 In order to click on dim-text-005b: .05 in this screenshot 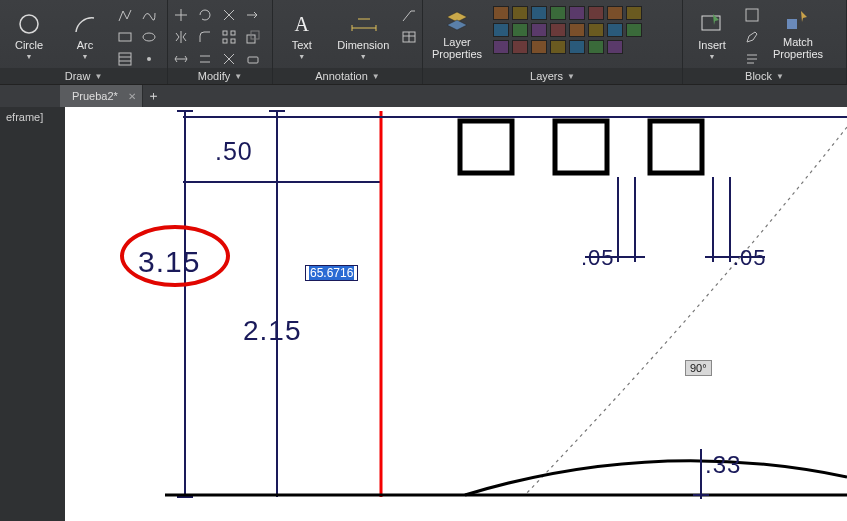, I will do `click(750, 258)`.